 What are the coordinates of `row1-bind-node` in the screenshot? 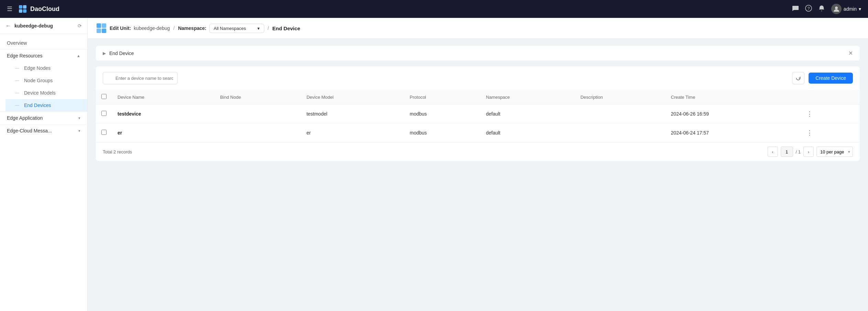 It's located at (258, 114).